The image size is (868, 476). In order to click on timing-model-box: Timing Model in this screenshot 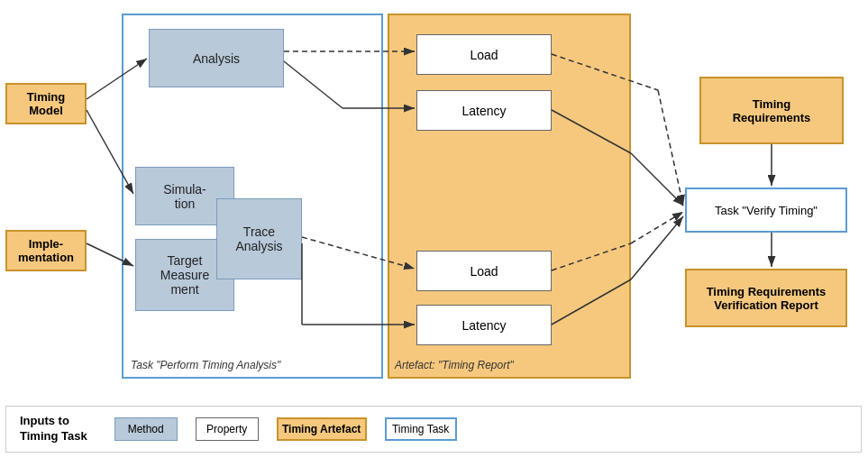, I will do `click(46, 104)`.